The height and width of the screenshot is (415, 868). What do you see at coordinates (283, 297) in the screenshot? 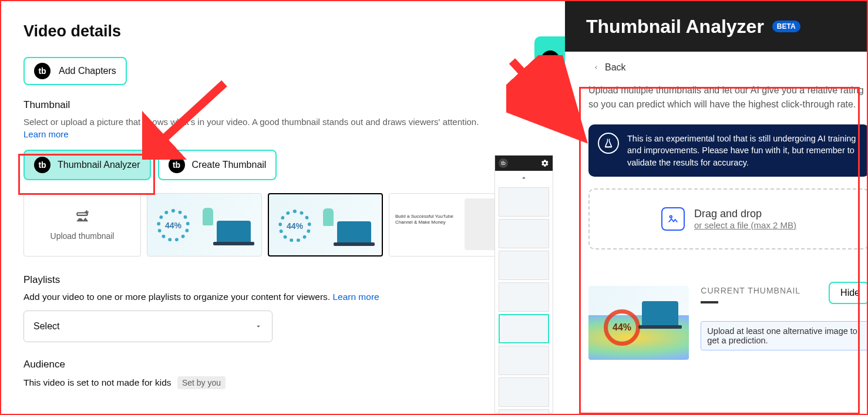
I see `playlists-help: Add your video to one or more playlists …` at bounding box center [283, 297].